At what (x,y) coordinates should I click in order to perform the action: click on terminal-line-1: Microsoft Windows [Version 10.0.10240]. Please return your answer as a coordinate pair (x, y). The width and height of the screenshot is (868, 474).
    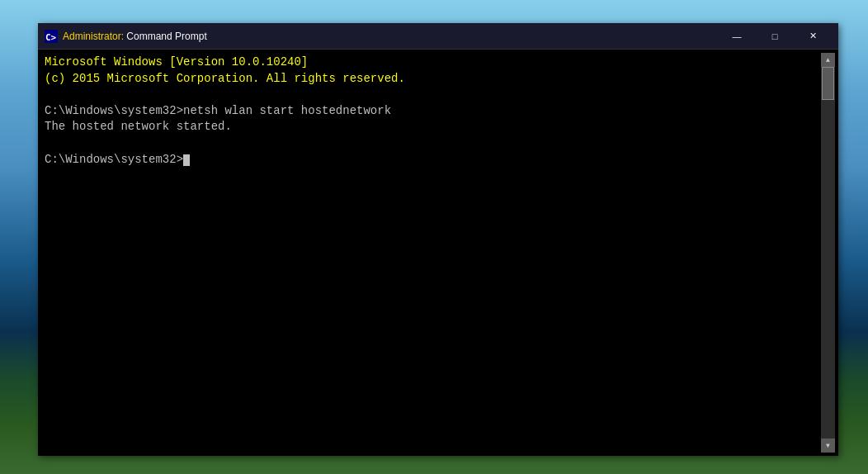
    Looking at the image, I should click on (431, 63).